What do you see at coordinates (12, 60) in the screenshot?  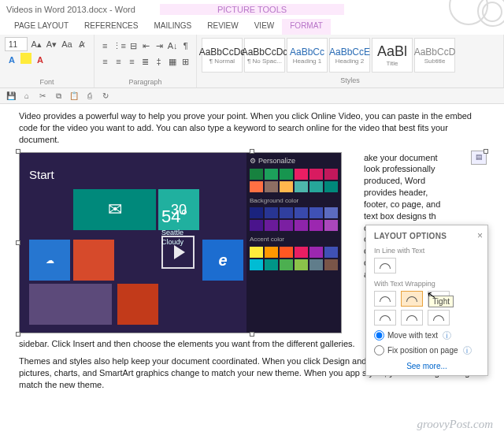 I see `text-effects-icon: A` at bounding box center [12, 60].